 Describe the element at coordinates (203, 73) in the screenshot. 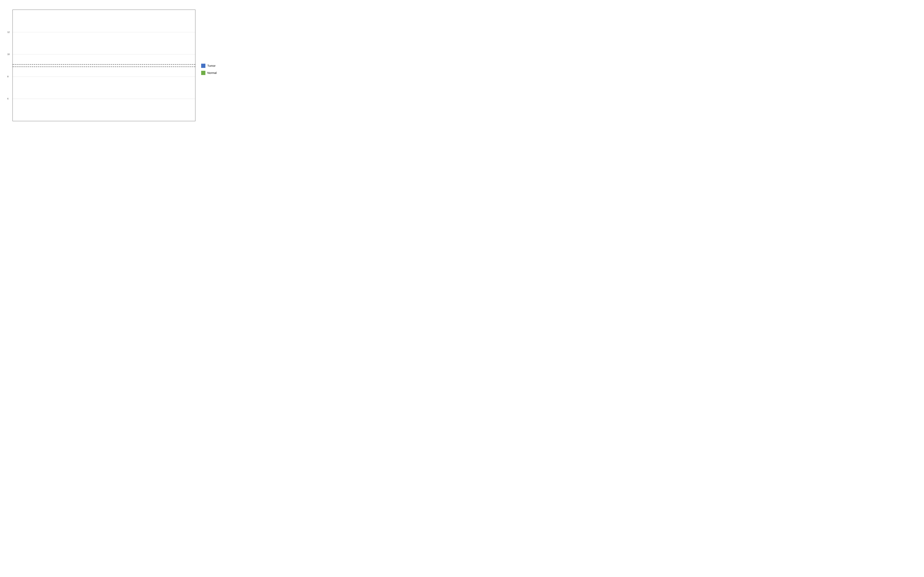

I see `legend-color-box` at that location.